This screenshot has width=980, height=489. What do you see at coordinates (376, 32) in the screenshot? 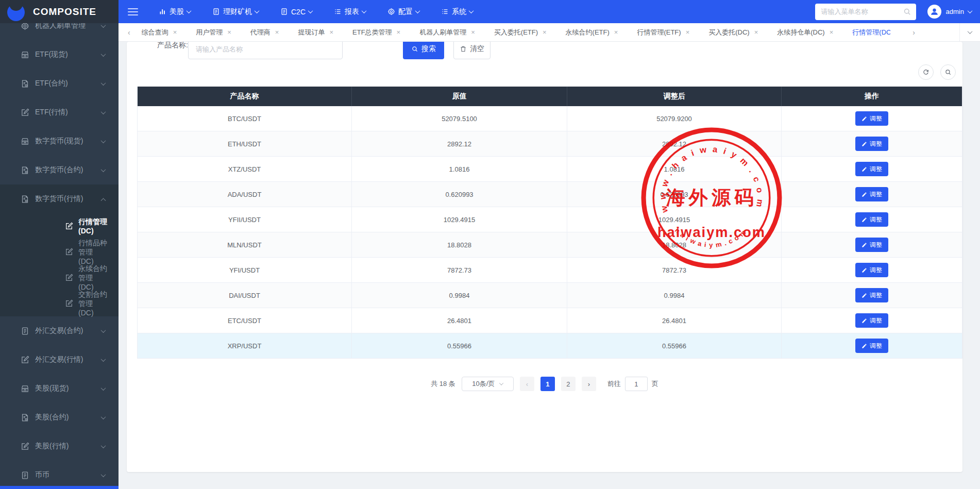
I see `tab: ETF总类管理×` at bounding box center [376, 32].